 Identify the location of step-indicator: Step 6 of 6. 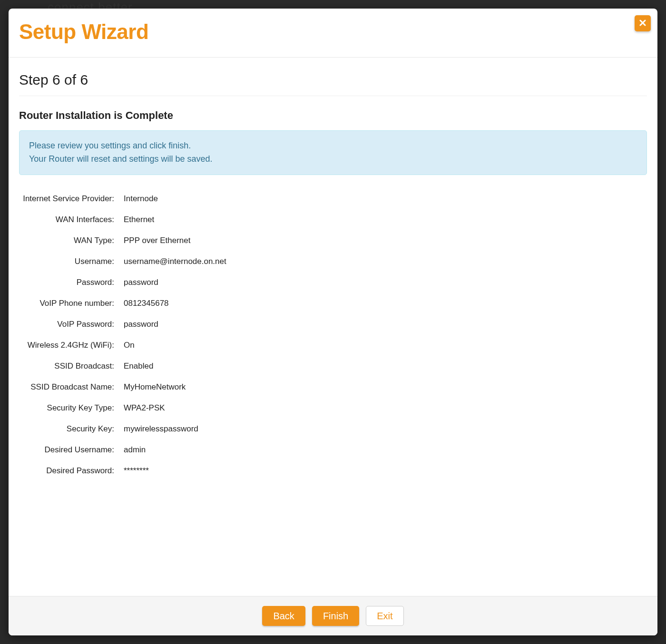
(333, 84).